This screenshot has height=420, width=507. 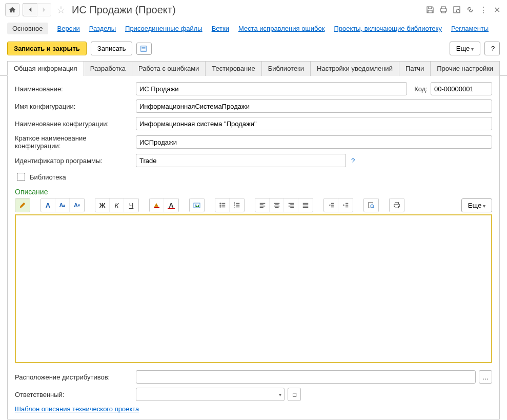 I want to click on report-icon, so click(x=457, y=10).